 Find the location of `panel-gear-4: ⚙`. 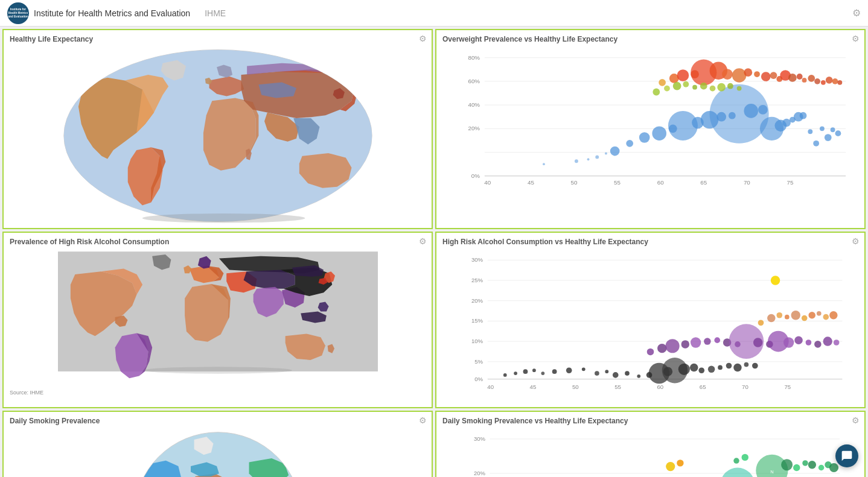

panel-gear-4: ⚙ is located at coordinates (856, 241).